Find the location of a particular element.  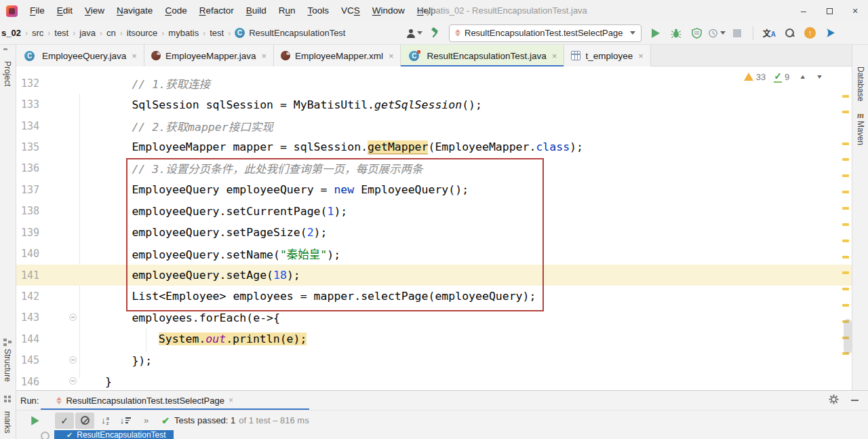

run-panel: Run: ResultEncapsulationTest.testSelectP… is located at coordinates (442, 415).